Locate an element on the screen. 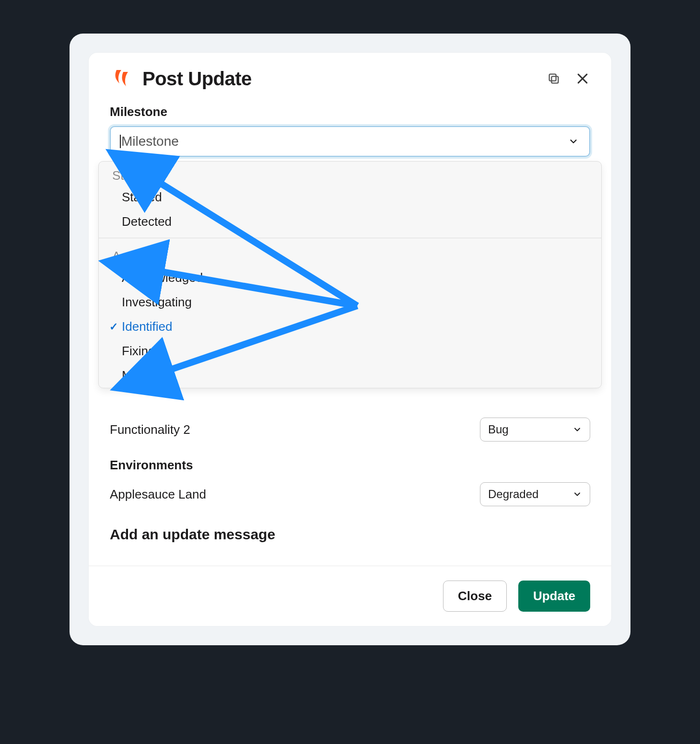 The image size is (700, 744). environment-status-select: Degraded is located at coordinates (535, 494).